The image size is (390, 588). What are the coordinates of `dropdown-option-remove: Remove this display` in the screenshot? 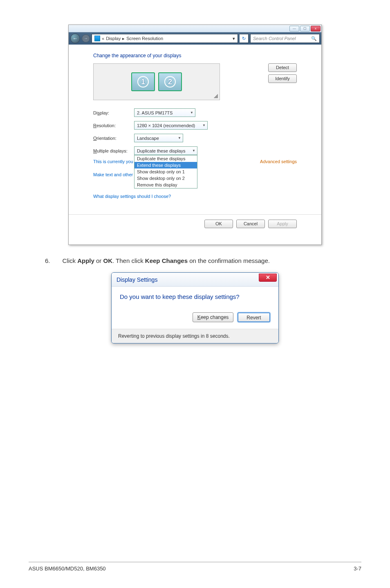 It's located at (166, 185).